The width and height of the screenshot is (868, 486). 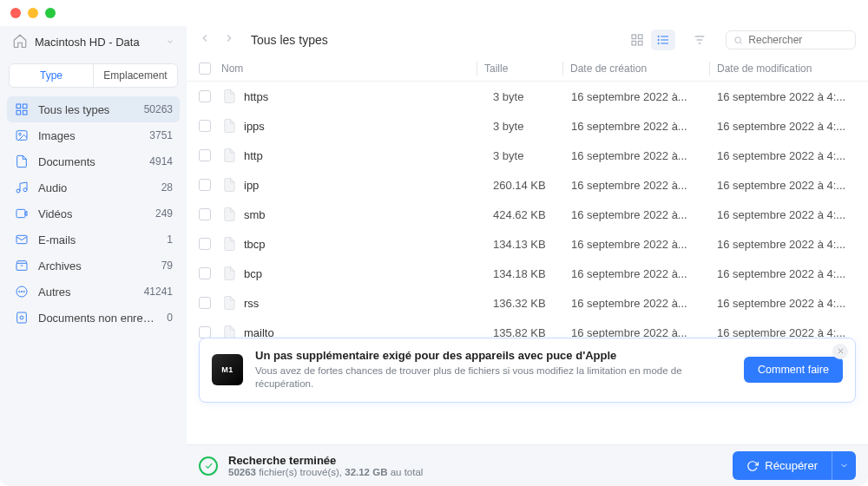 What do you see at coordinates (50, 13) in the screenshot?
I see `window-zoom-button` at bounding box center [50, 13].